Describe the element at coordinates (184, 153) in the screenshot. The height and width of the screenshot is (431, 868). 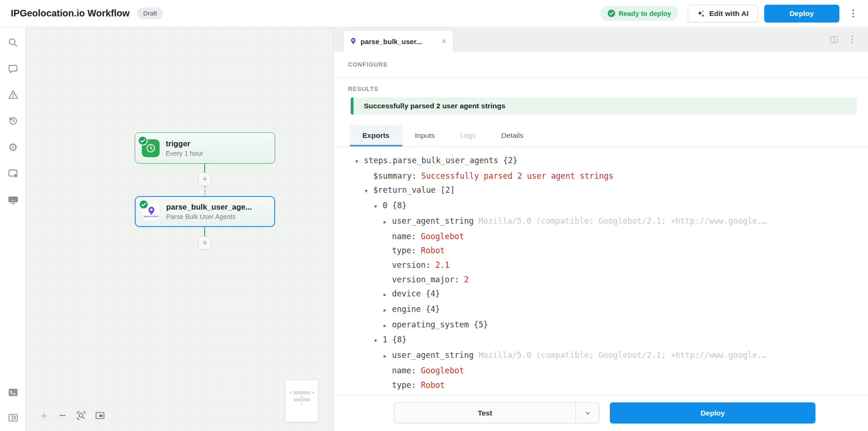
I see `trigger-node-subtitle: Every 1 hour` at that location.